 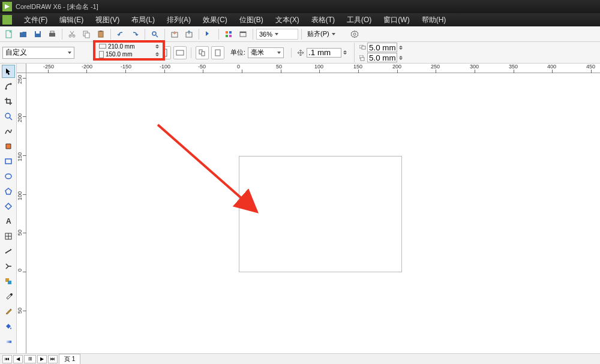 What do you see at coordinates (38, 53) in the screenshot?
I see `page-preset-dropdown: 自定义` at bounding box center [38, 53].